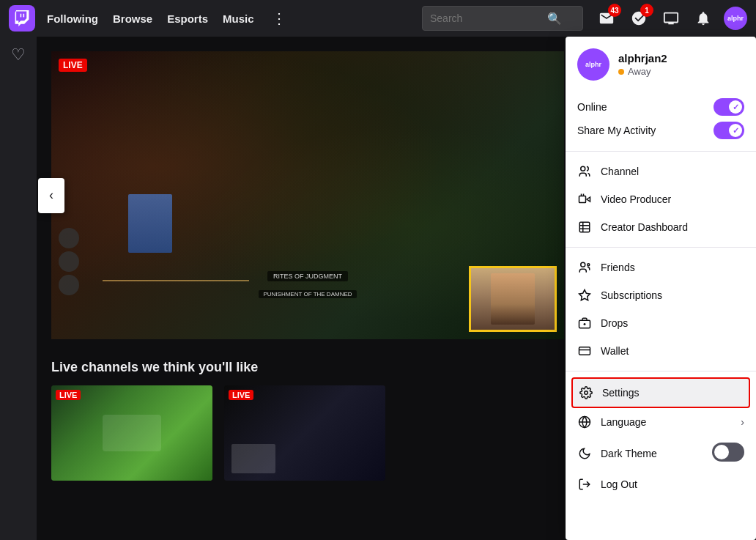 The image size is (756, 540). Describe the element at coordinates (305, 433) in the screenshot. I see `thumbnail-2: LIVE` at that location.